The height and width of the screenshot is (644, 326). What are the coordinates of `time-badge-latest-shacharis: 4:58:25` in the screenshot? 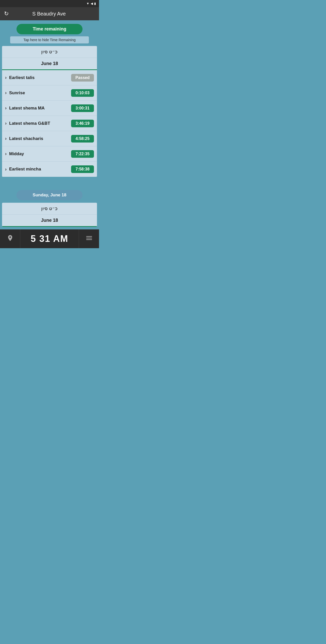 It's located at (83, 139).